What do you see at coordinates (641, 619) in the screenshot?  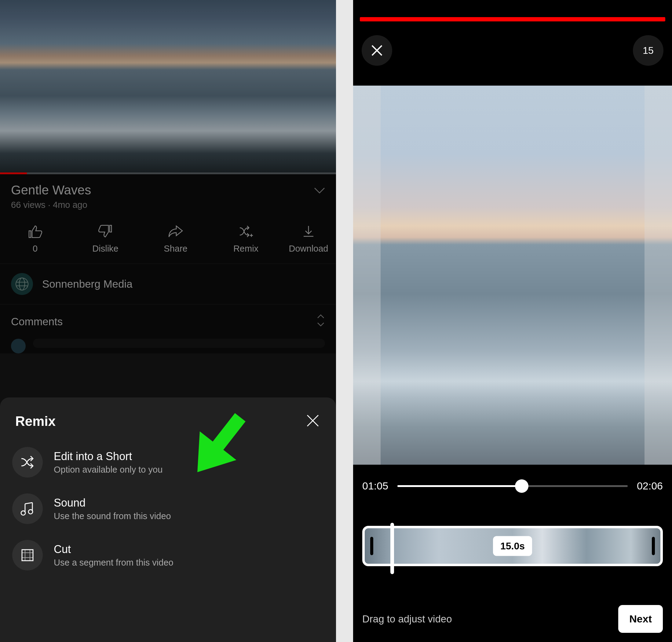 I see `next-button-label: Next` at bounding box center [641, 619].